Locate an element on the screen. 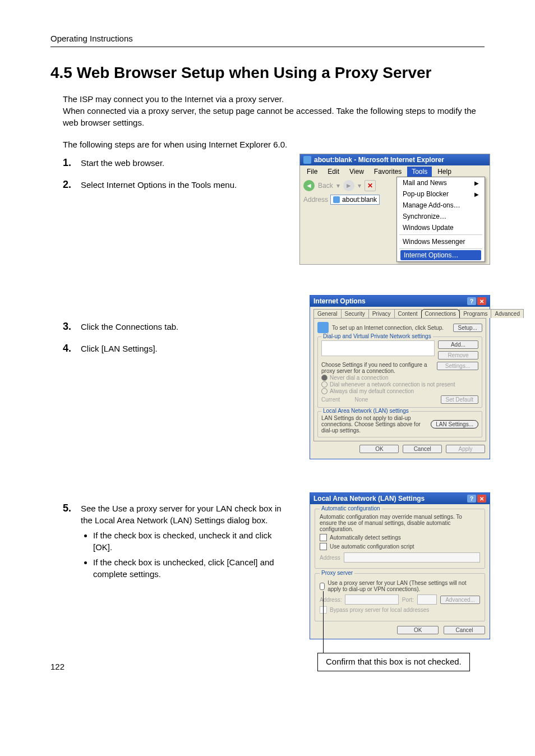  proxy-legend: Proxy server is located at coordinates (337, 573).